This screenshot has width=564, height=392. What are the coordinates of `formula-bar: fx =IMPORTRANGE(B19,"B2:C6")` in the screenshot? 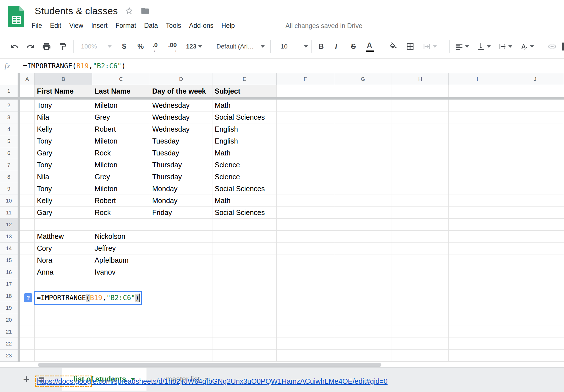 It's located at (282, 66).